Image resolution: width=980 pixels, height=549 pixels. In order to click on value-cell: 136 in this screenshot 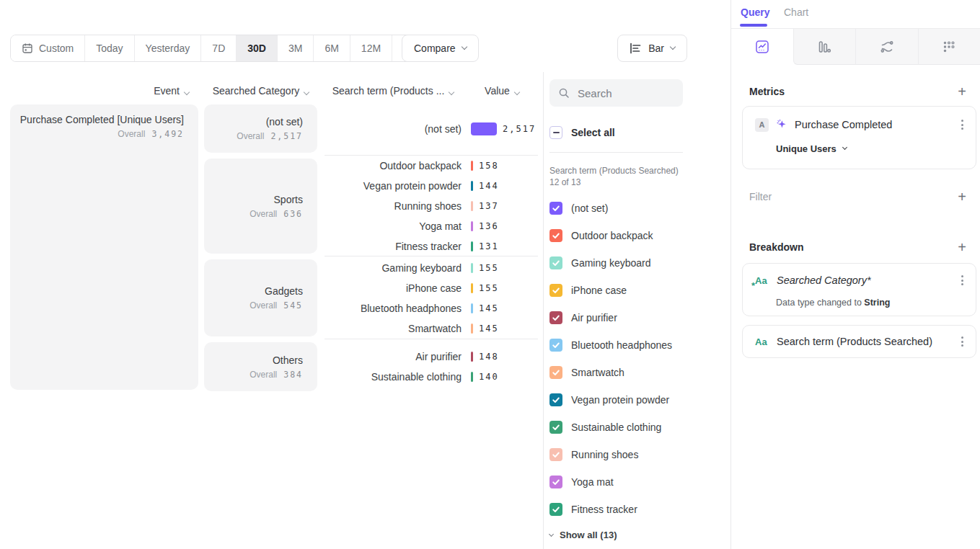, I will do `click(485, 226)`.